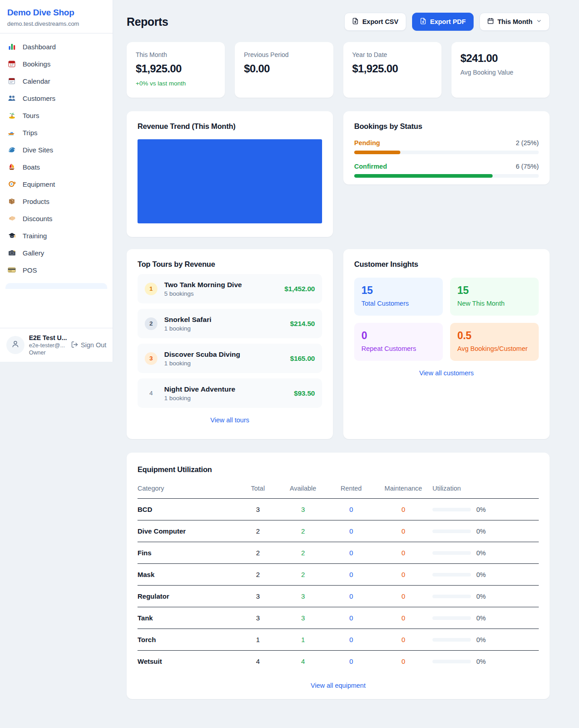 The height and width of the screenshot is (728, 579). What do you see at coordinates (39, 47) in the screenshot?
I see `sidebar-item-label: Dashboard` at bounding box center [39, 47].